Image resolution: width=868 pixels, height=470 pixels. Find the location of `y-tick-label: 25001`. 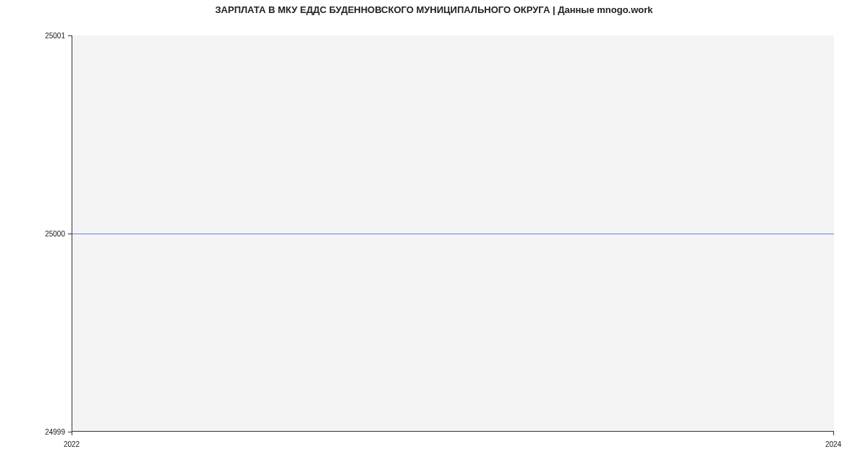

y-tick-label: 25001 is located at coordinates (51, 36).